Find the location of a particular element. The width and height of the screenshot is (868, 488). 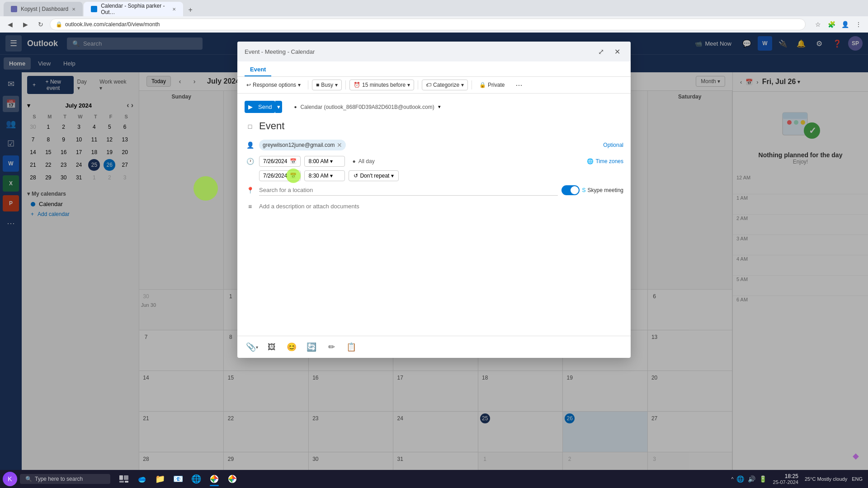

event-tab: Event is located at coordinates (258, 70).